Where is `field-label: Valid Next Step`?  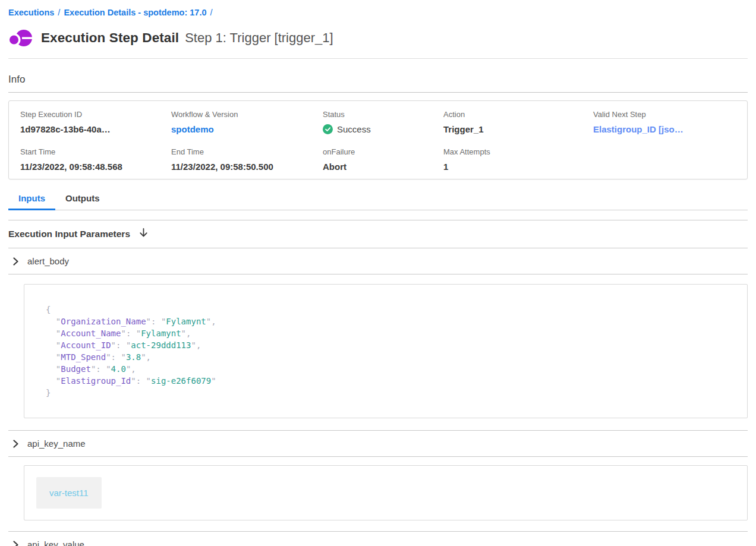 field-label: Valid Next Step is located at coordinates (667, 114).